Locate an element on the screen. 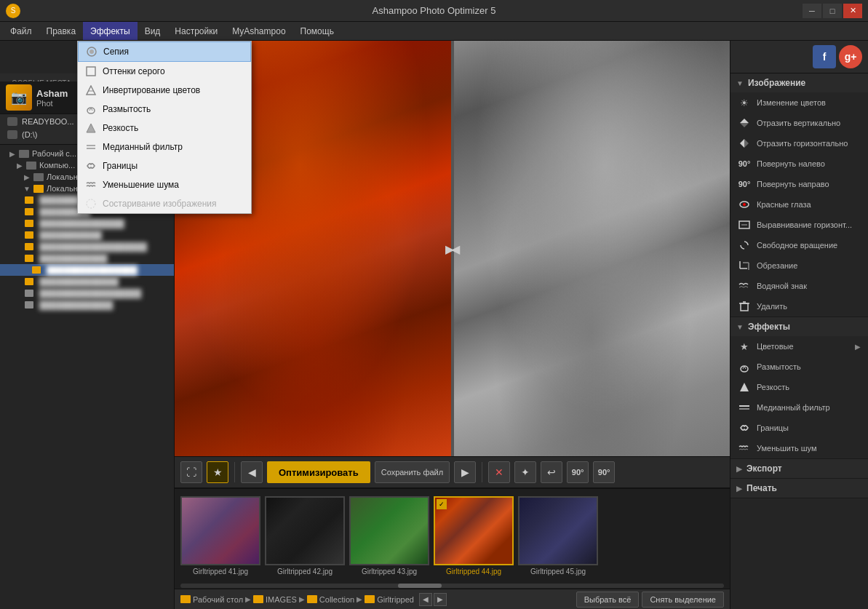 This screenshot has height=609, width=868. effect-color-panel: ★ Цветовые ▶ is located at coordinates (799, 346).